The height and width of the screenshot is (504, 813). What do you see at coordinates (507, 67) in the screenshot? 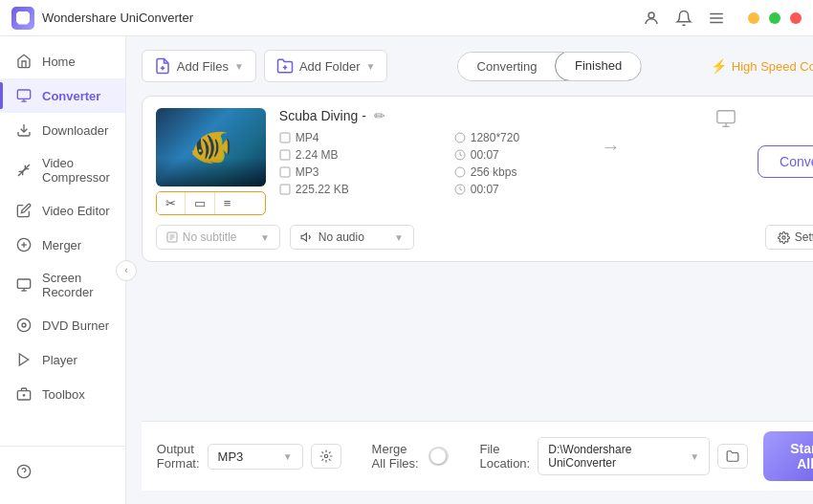
I see `tab-converting: Converting` at bounding box center [507, 67].